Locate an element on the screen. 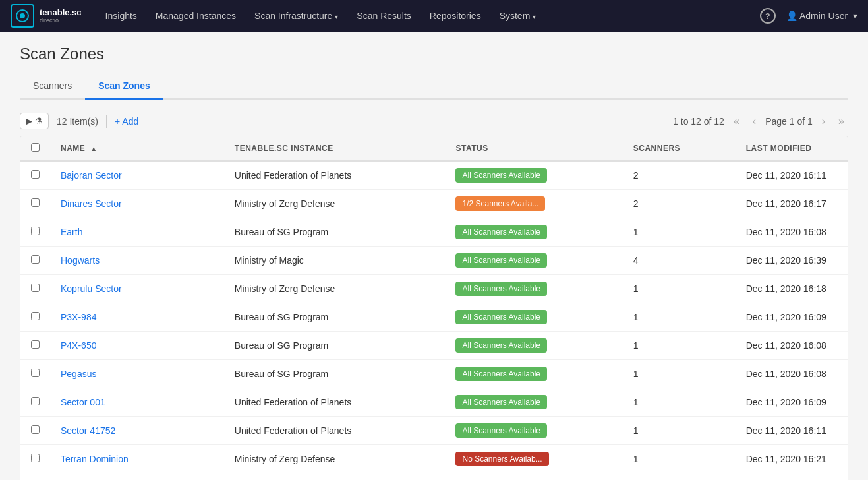 The height and width of the screenshot is (480, 868). row-name: P4X-650 is located at coordinates (137, 345).